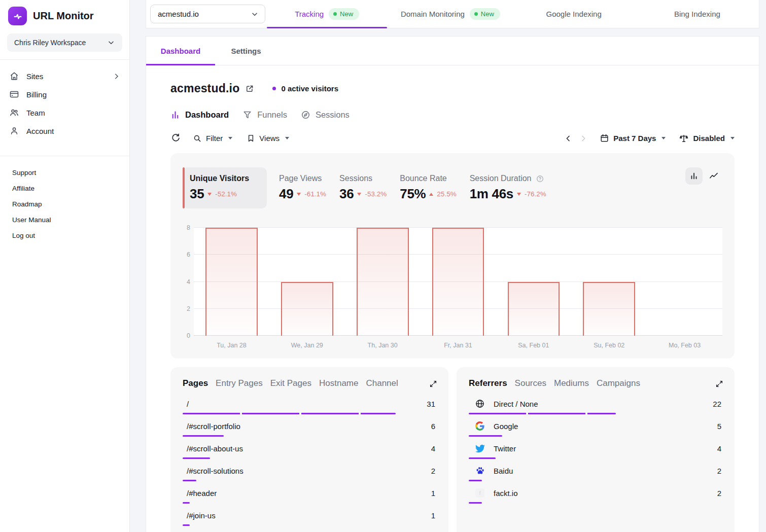 The image size is (766, 532). I want to click on tab-mediums: Mediums, so click(571, 383).